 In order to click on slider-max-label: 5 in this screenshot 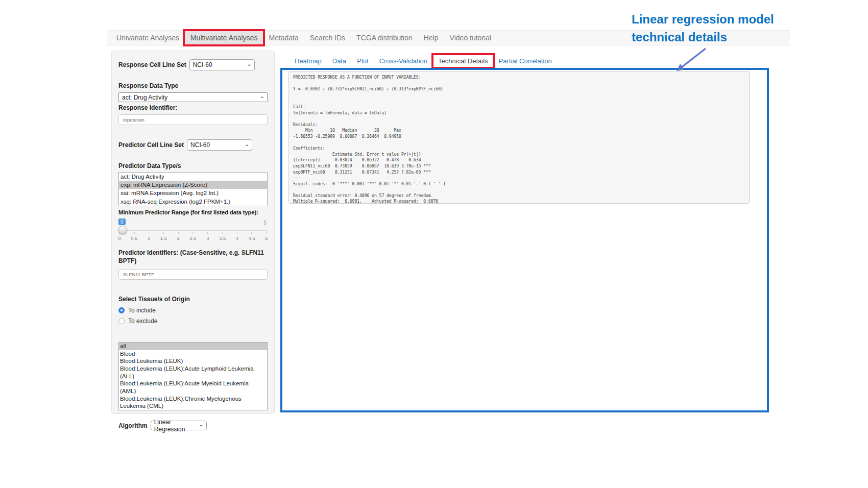, I will do `click(265, 223)`.